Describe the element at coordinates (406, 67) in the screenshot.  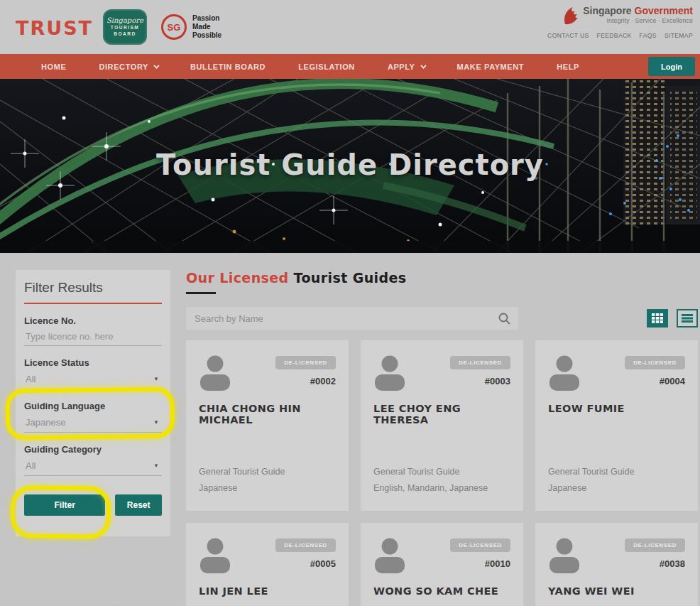
I see `nav-item-apply: APPLY` at that location.